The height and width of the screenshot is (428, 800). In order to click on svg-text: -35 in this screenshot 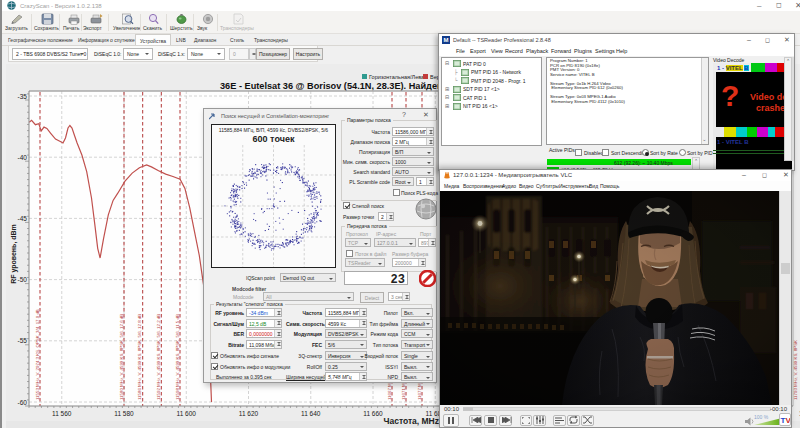, I will do `click(23, 96)`.